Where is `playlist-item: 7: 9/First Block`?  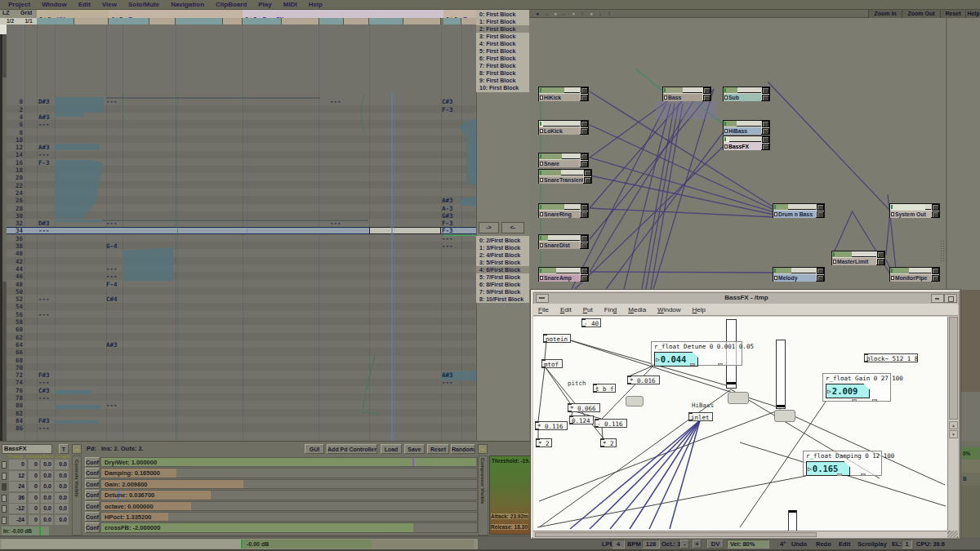
playlist-item: 7: 9/First Block is located at coordinates (503, 292).